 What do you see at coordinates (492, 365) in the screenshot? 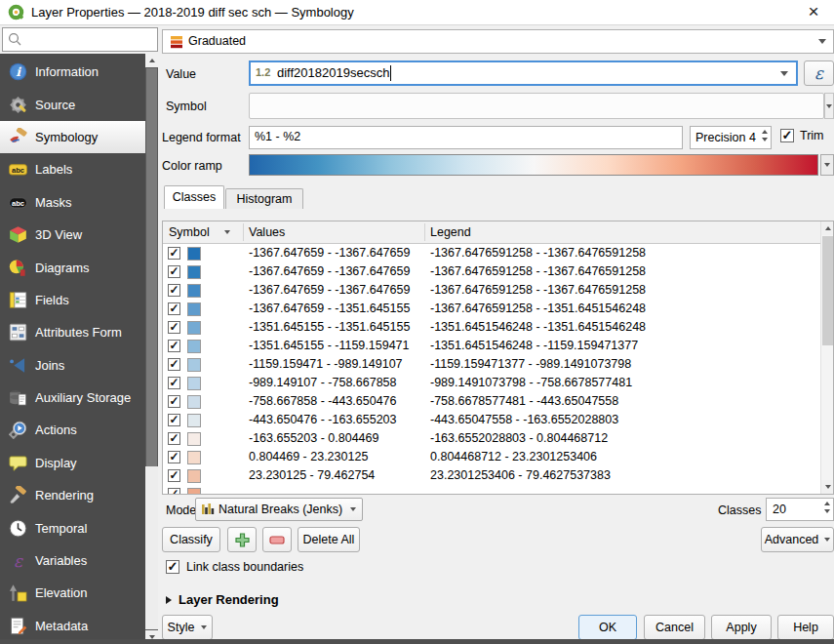
I see `table-row: ✓-1159.159471 - -989.149107-1159.1594713…` at bounding box center [492, 365].